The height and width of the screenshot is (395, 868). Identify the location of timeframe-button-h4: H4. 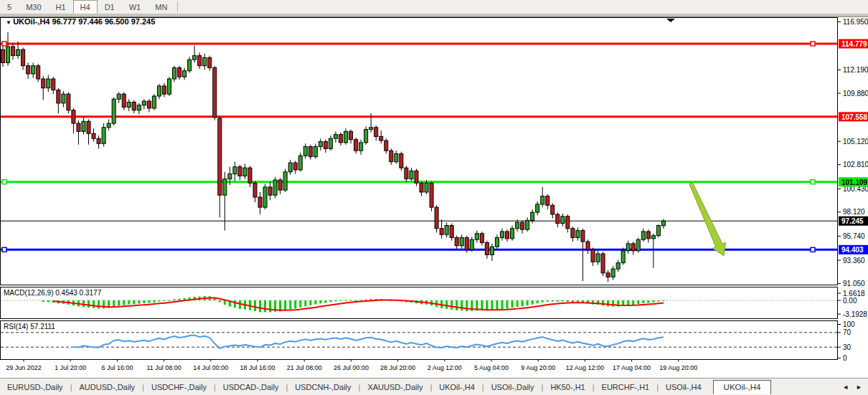
(85, 7).